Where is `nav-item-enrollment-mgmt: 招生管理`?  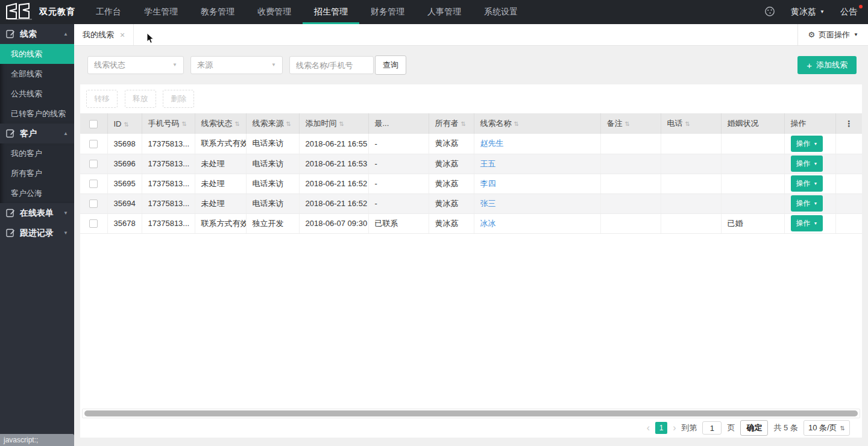
nav-item-enrollment-mgmt: 招生管理 is located at coordinates (331, 12).